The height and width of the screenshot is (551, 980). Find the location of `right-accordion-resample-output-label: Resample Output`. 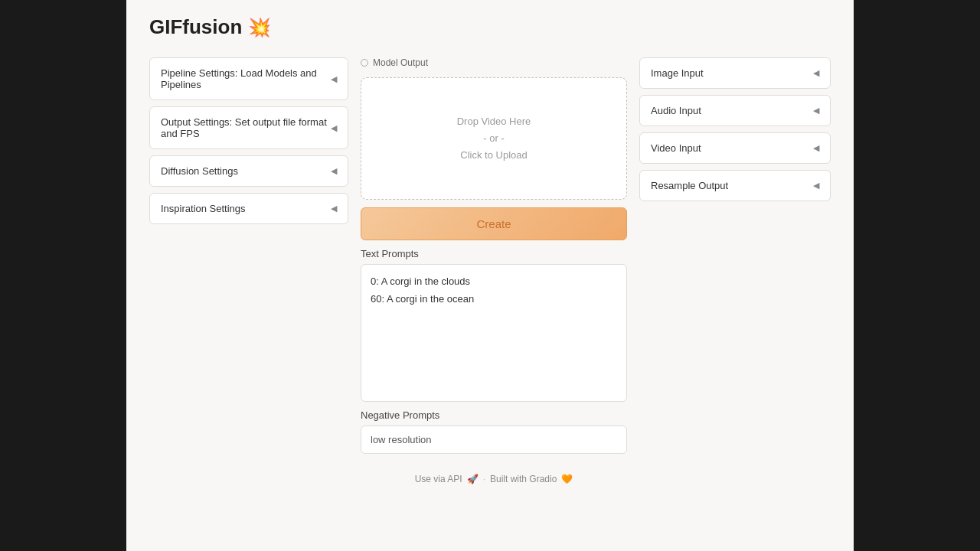

right-accordion-resample-output-label: Resample Output is located at coordinates (689, 185).